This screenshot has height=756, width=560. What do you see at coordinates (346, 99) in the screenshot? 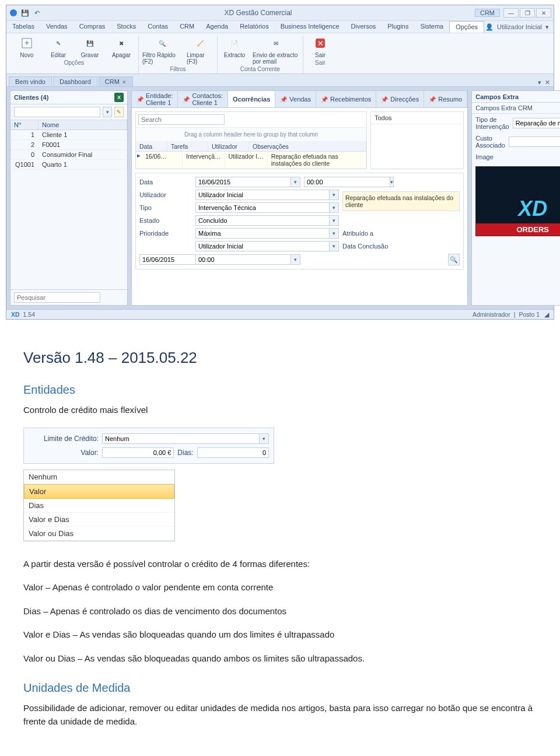
I see `subtab-recebimentos: 📌Recebimentos` at bounding box center [346, 99].